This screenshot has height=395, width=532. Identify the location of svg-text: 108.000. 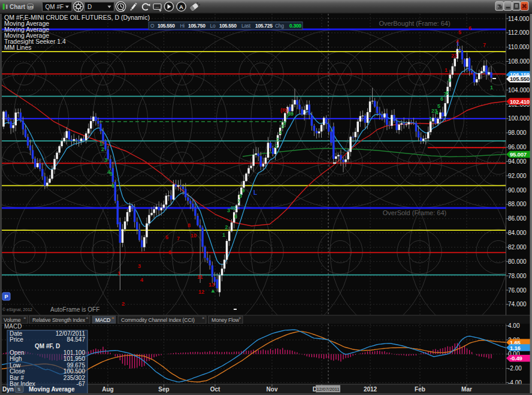
(519, 61).